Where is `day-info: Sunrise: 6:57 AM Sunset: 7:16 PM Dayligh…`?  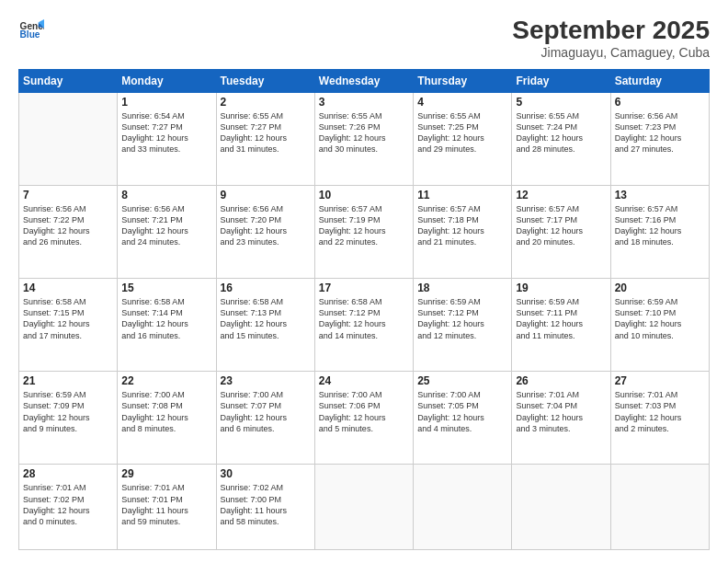 day-info: Sunrise: 6:57 AM Sunset: 7:16 PM Dayligh… is located at coordinates (660, 226).